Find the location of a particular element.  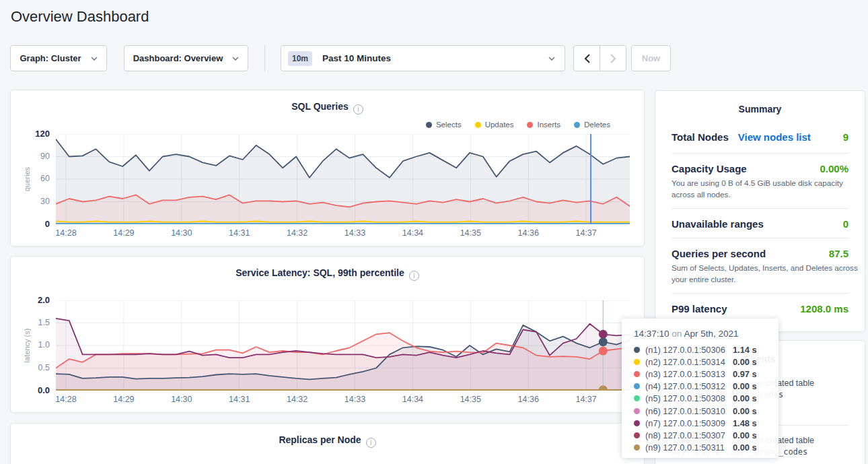

y-tick-label: 30 is located at coordinates (34, 201).